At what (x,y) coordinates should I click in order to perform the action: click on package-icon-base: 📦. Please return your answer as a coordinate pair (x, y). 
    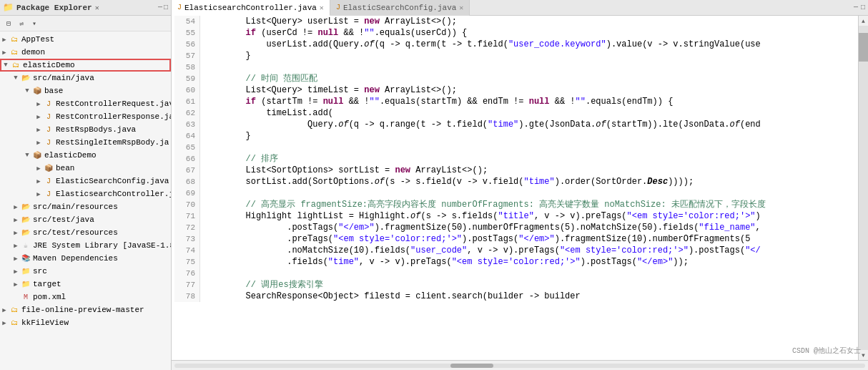
    Looking at the image, I should click on (37, 91).